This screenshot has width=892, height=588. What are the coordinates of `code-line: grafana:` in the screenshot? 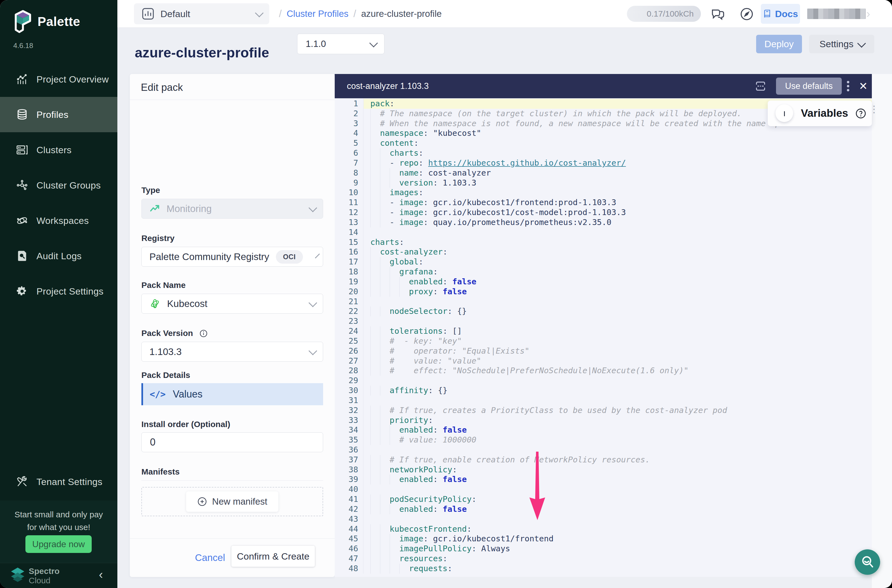 It's located at (618, 272).